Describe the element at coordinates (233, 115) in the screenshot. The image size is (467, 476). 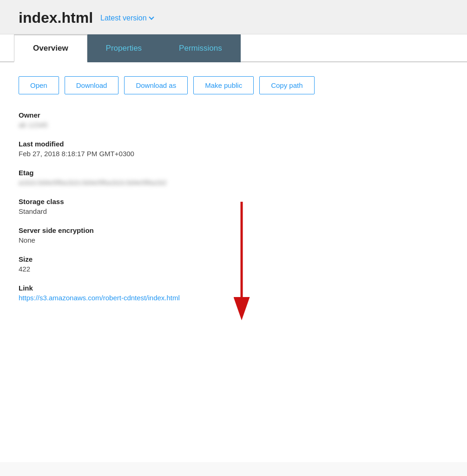
I see `owner-label: Owner` at that location.